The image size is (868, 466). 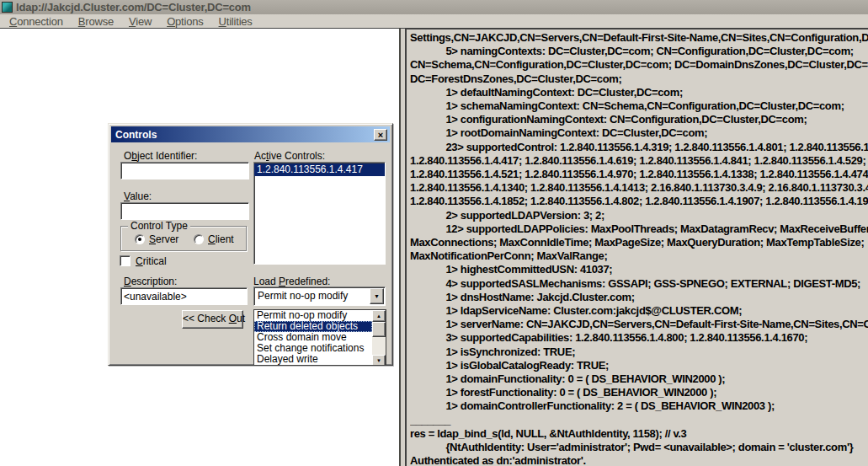 I want to click on output-line: 1> rootDomainNamingContext: DC=Cluster,D…, so click(x=639, y=133).